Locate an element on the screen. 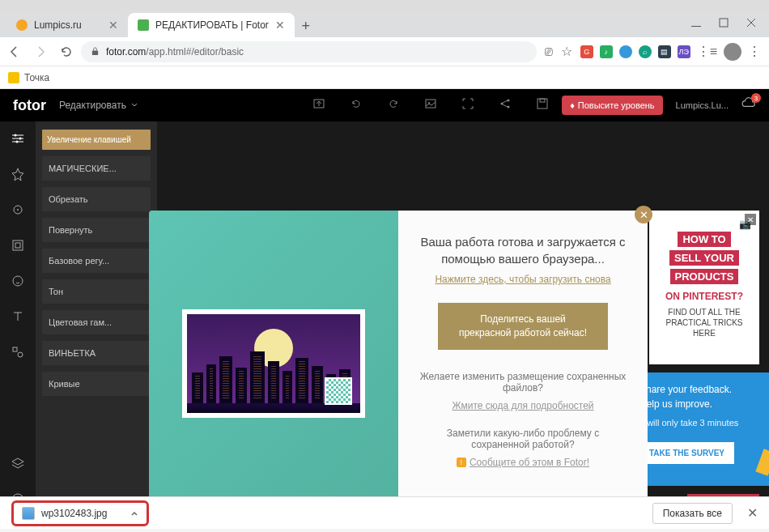 This screenshot has width=769, height=532. cloud-badge: 3 is located at coordinates (756, 98).